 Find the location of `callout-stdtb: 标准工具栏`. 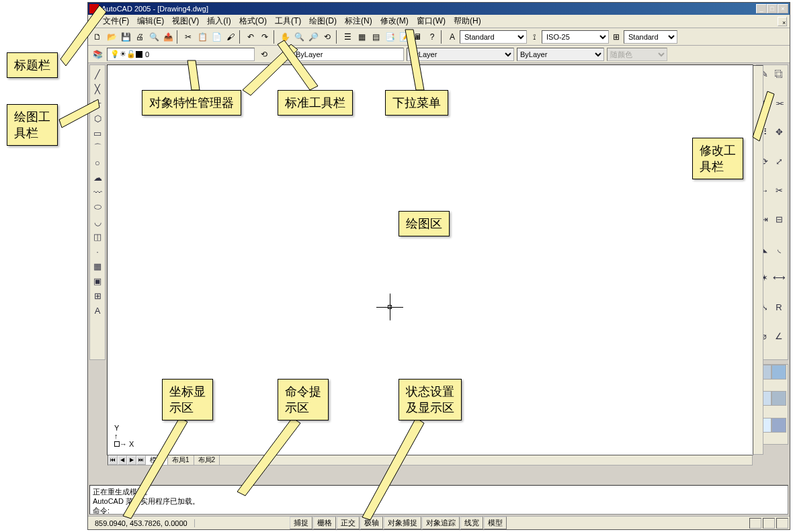

callout-stdtb: 标准工具栏 is located at coordinates (315, 103).